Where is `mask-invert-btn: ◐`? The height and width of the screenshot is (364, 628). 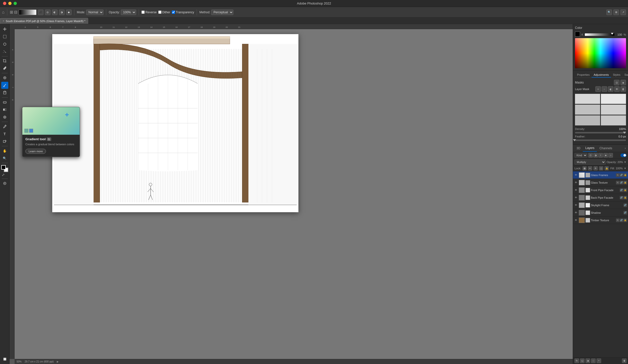 mask-invert-btn: ◐ is located at coordinates (611, 89).